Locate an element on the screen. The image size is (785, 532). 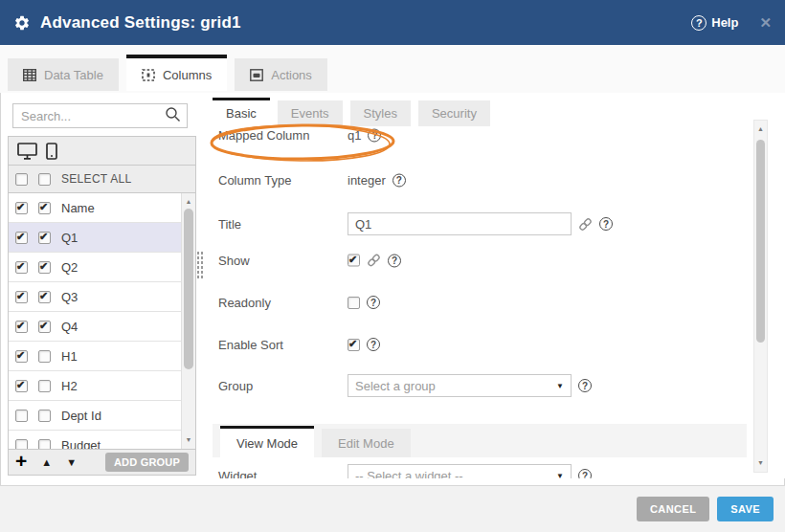
add-group-button: ADD GROUP is located at coordinates (147, 462).